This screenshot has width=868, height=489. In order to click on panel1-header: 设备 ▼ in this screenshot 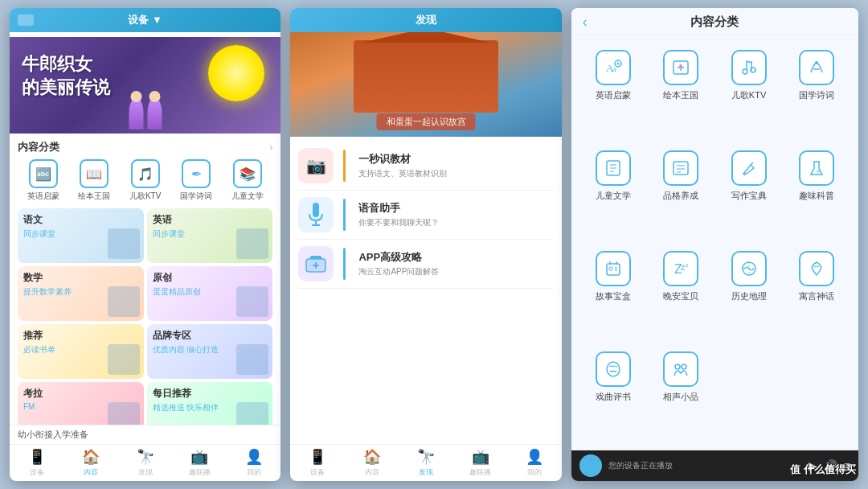, I will do `click(145, 20)`.